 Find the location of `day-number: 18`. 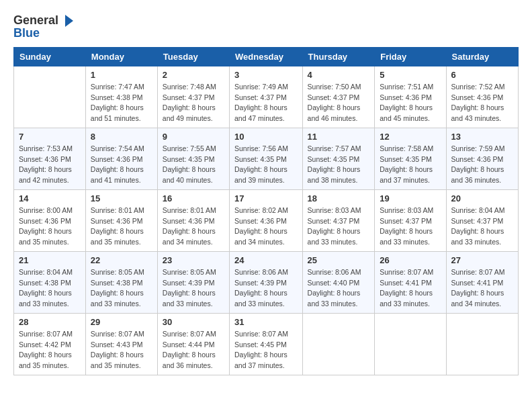

day-number: 18 is located at coordinates (339, 199).